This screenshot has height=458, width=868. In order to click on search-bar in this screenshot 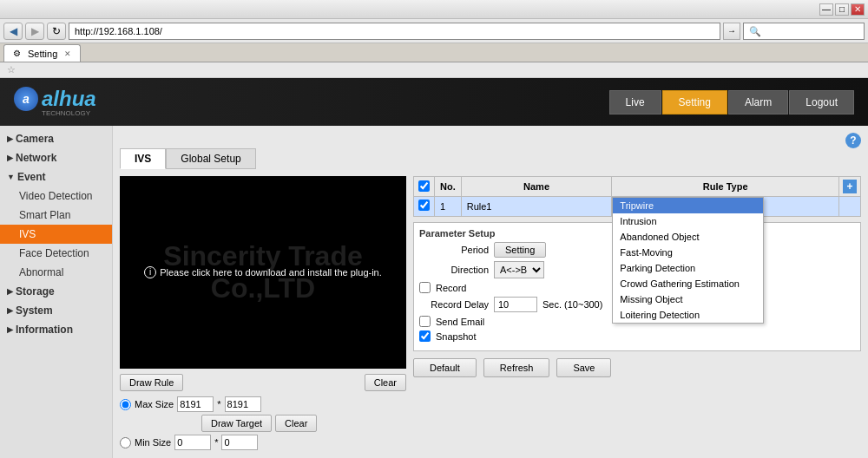, I will do `click(804, 31)`.